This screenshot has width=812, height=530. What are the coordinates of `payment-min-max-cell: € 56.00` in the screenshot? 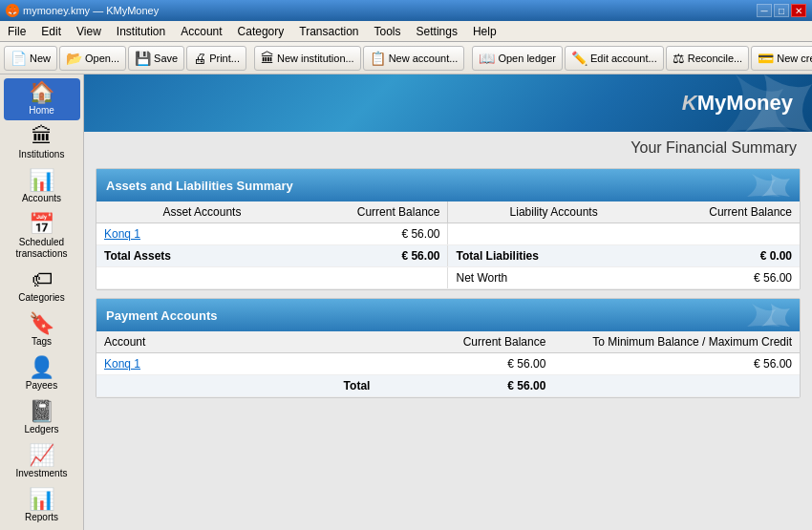 It's located at (676, 365).